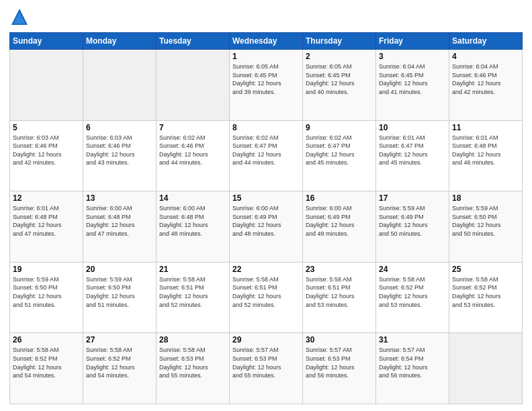 This screenshot has height=411, width=532. Describe the element at coordinates (486, 298) in the screenshot. I see `calendar-cell: 25Sunrise: 5:58 AM Sunset: 6:52 PM Dayli…` at that location.